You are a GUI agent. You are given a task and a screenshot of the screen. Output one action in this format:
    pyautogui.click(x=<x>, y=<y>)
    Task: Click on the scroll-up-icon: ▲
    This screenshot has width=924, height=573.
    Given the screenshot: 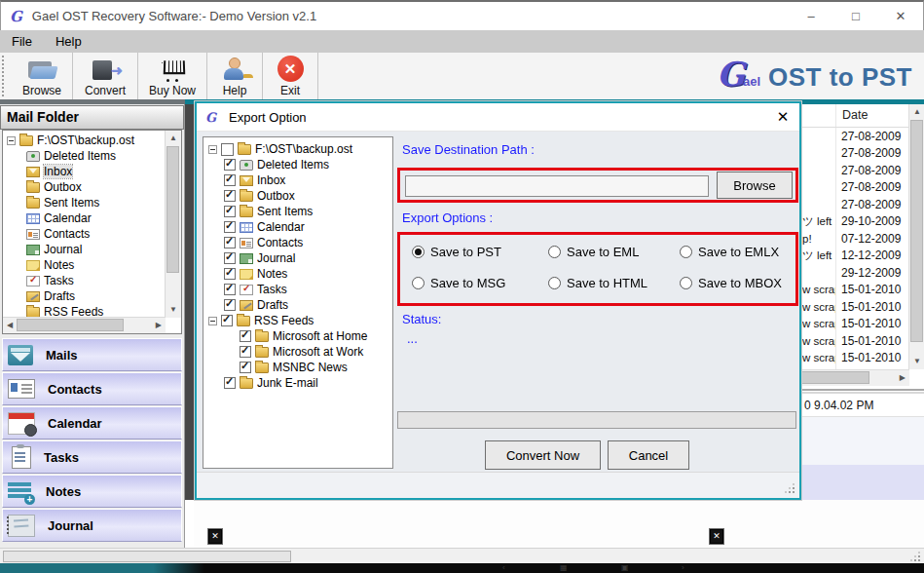 What is the action you would take?
    pyautogui.click(x=173, y=138)
    